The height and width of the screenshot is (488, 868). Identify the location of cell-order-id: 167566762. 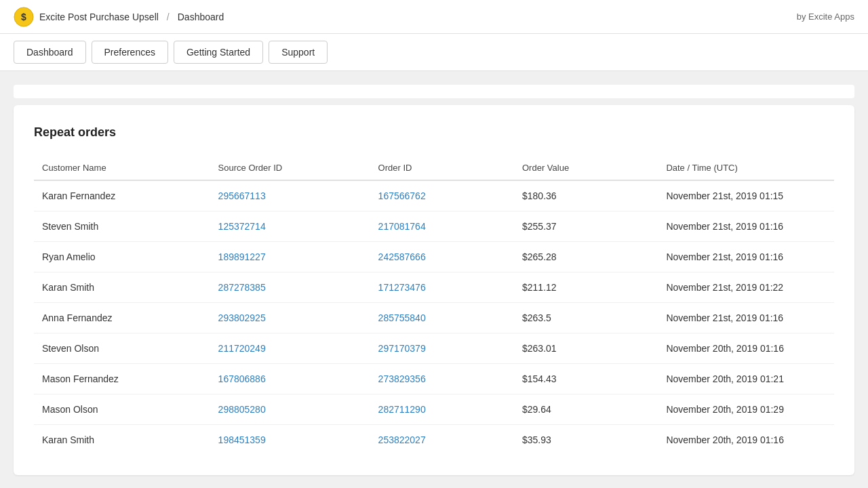
(442, 196).